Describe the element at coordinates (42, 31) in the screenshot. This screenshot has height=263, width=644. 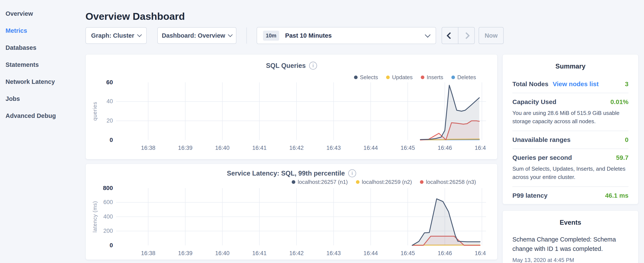
I see `sidebar-item-metrics: Metrics` at that location.